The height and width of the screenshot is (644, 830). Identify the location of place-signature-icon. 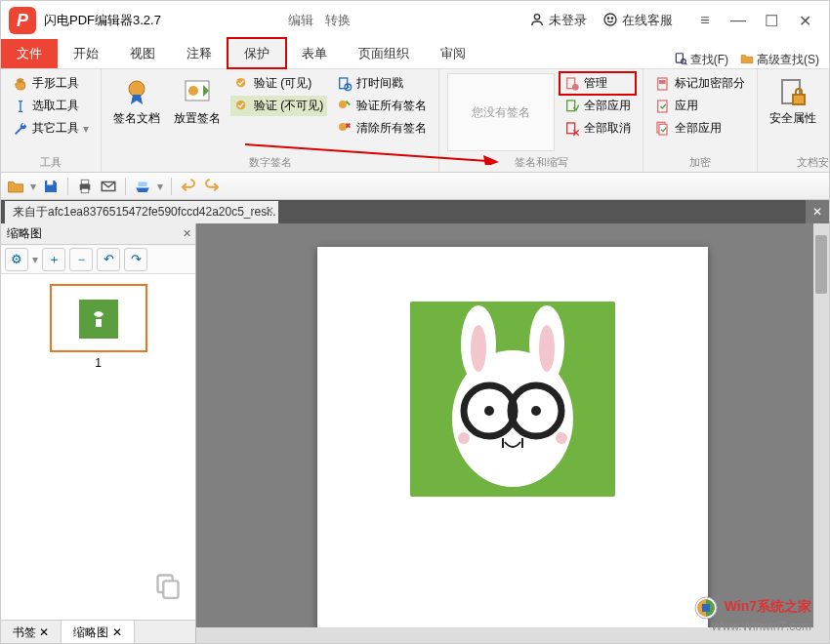
(197, 93).